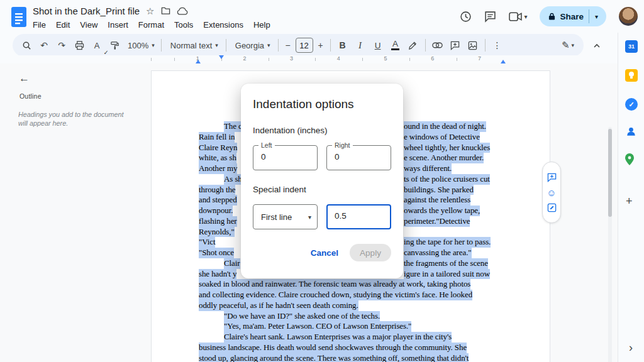  I want to click on share-label: Share, so click(572, 16).